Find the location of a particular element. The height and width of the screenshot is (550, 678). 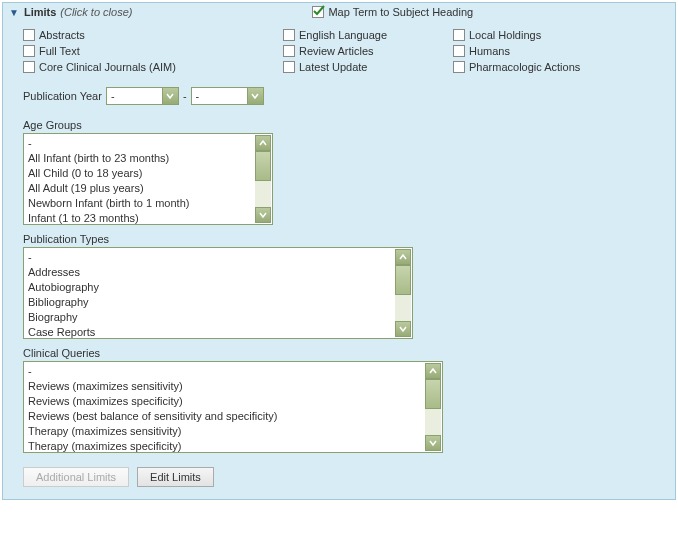

list-item: Reviews (best balance of sensitivity and… is located at coordinates (233, 416).